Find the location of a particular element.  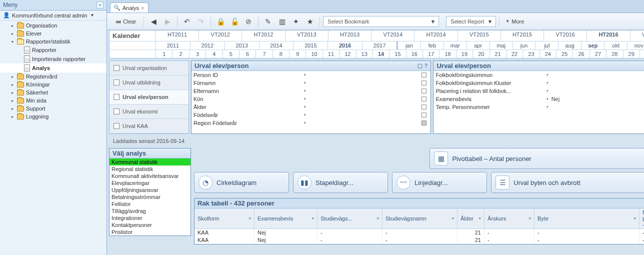

sidebar-item-loggning: ▸Loggning is located at coordinates (53, 116).